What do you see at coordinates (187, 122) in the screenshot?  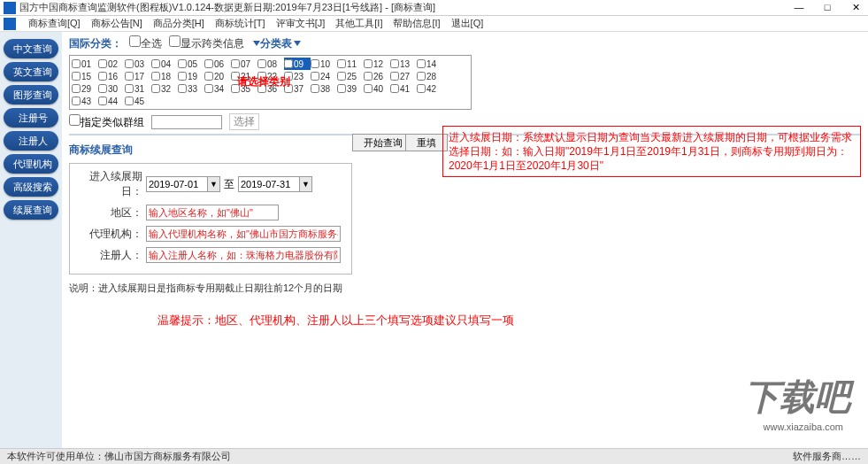 I see `similar-group-input` at bounding box center [187, 122].